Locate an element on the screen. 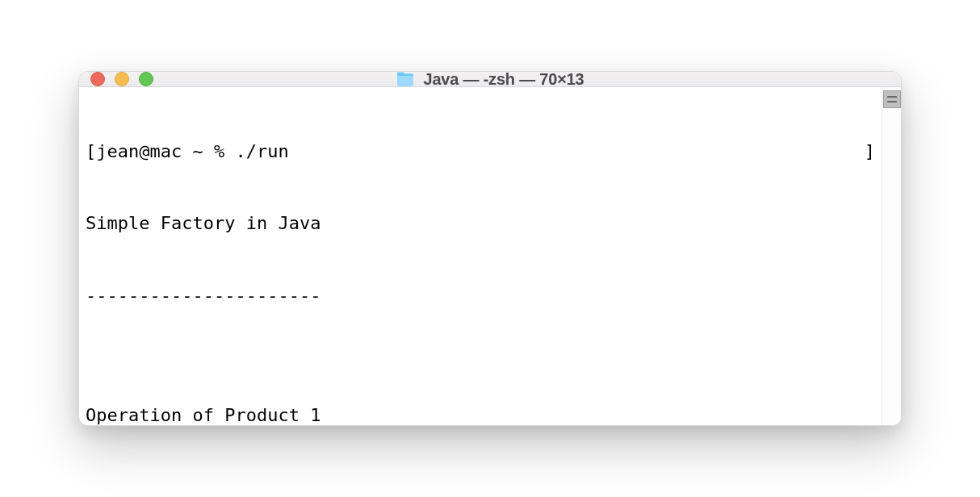 The height and width of the screenshot is (497, 980). prompt-first-right: ] is located at coordinates (870, 152).